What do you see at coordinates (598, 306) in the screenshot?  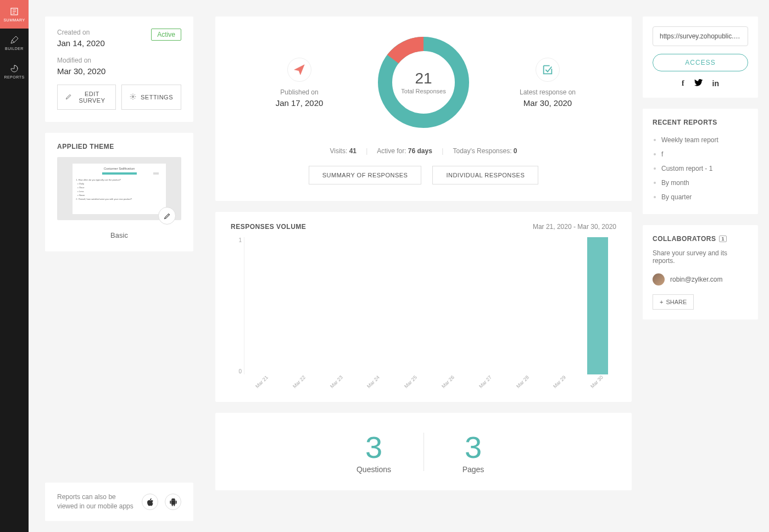 I see `chart-bar` at bounding box center [598, 306].